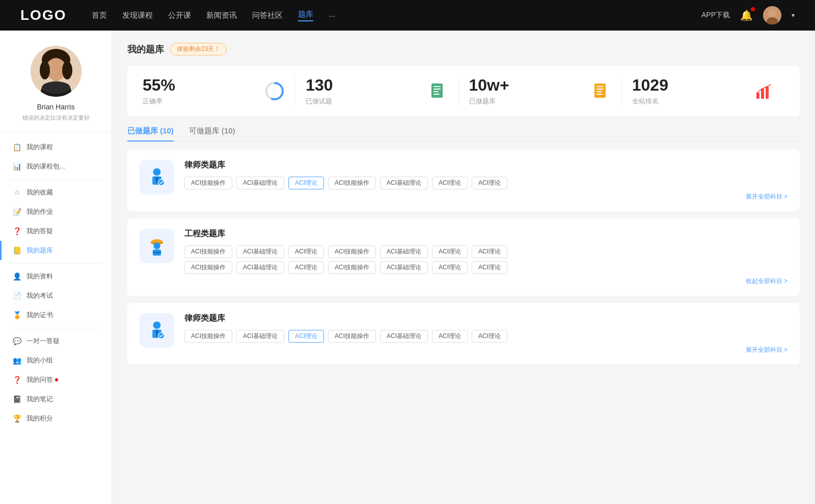  What do you see at coordinates (56, 212) in the screenshot?
I see `sidebar-item-homework: 📝 我的作业` at bounding box center [56, 212].